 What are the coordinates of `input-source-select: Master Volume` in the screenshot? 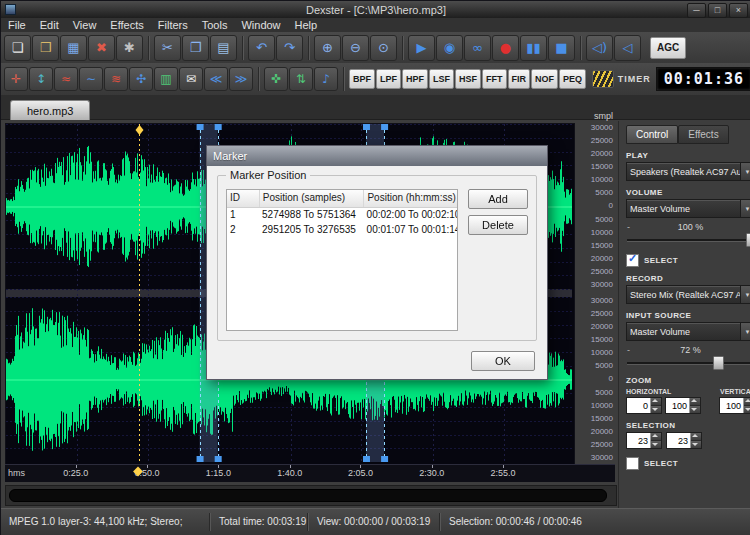 It's located at (688, 332).